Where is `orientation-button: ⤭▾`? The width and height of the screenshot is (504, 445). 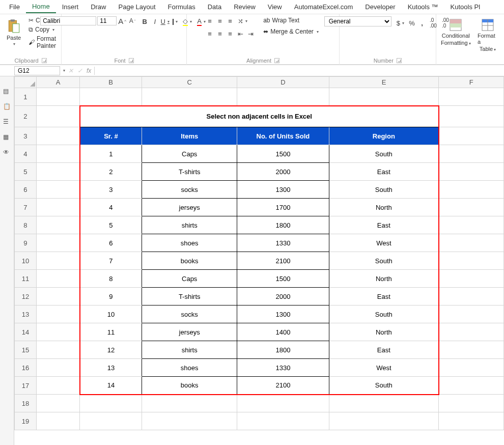
orientation-button: ⤭▾ is located at coordinates (242, 21).